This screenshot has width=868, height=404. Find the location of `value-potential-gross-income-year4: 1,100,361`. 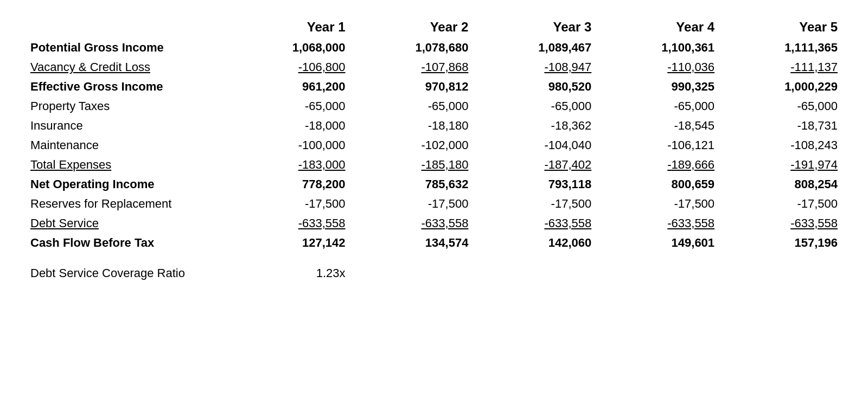

value-potential-gross-income-year4: 1,100,361 is located at coordinates (662, 48).